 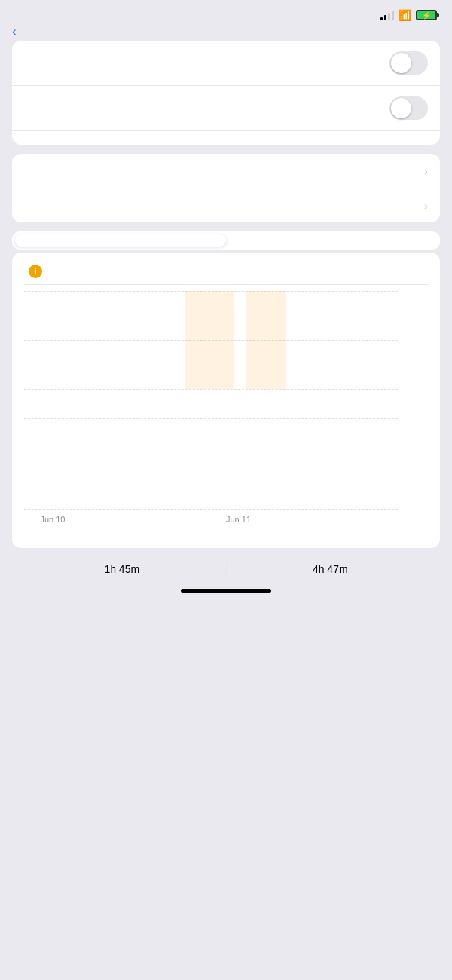 What do you see at coordinates (331, 240) in the screenshot?
I see `tab-last-10-days` at bounding box center [331, 240].